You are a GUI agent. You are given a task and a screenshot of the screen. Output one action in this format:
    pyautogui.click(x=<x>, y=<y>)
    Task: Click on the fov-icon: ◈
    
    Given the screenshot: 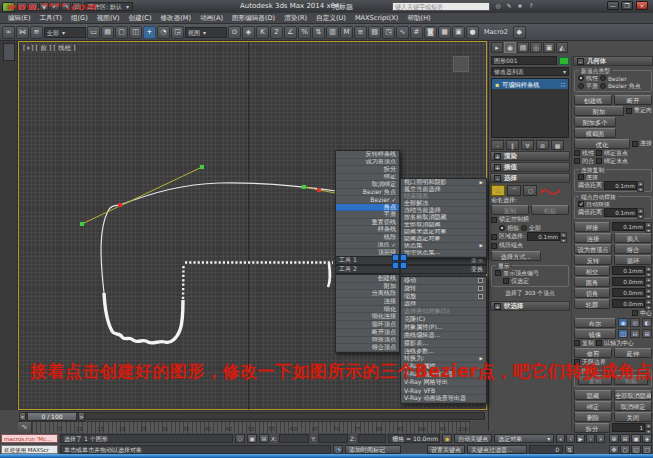 What is the action you would take?
    pyautogui.click(x=647, y=438)
    